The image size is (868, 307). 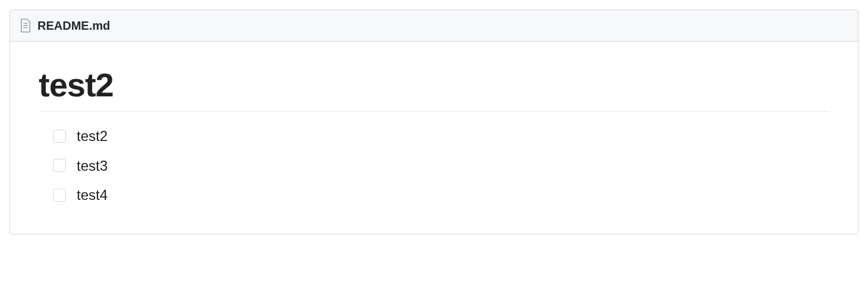 I want to click on task-label: test3, so click(x=92, y=166).